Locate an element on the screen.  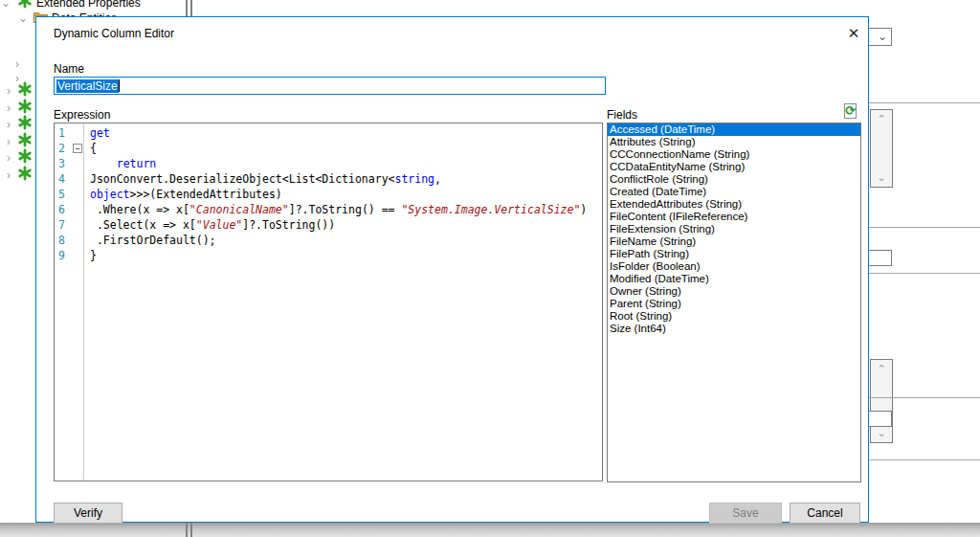
field-item: FileName (String) is located at coordinates (734, 241).